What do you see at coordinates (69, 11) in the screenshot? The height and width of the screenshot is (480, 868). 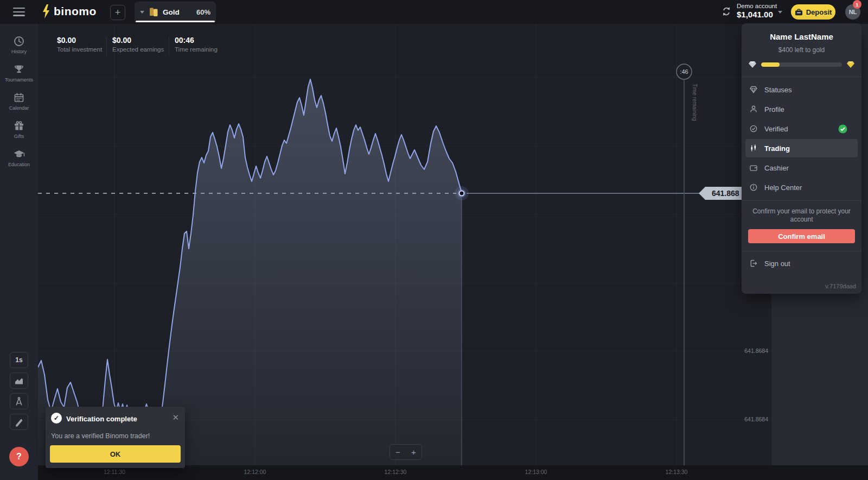 I see `binomo-logo: binomo` at bounding box center [69, 11].